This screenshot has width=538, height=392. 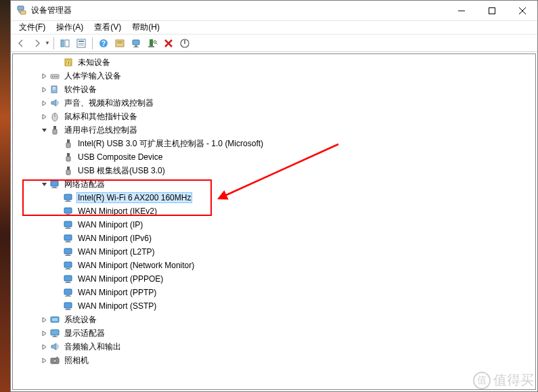 What do you see at coordinates (85, 333) in the screenshot?
I see `tree-node-label: 显示适配器` at bounding box center [85, 333].